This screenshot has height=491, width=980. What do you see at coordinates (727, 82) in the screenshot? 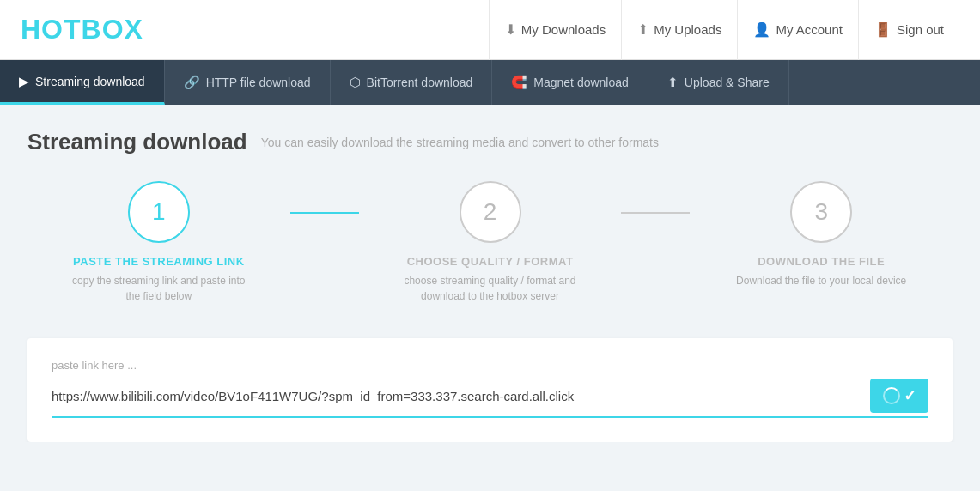
I see `tab-upload-label: Upload & Share` at bounding box center [727, 82].